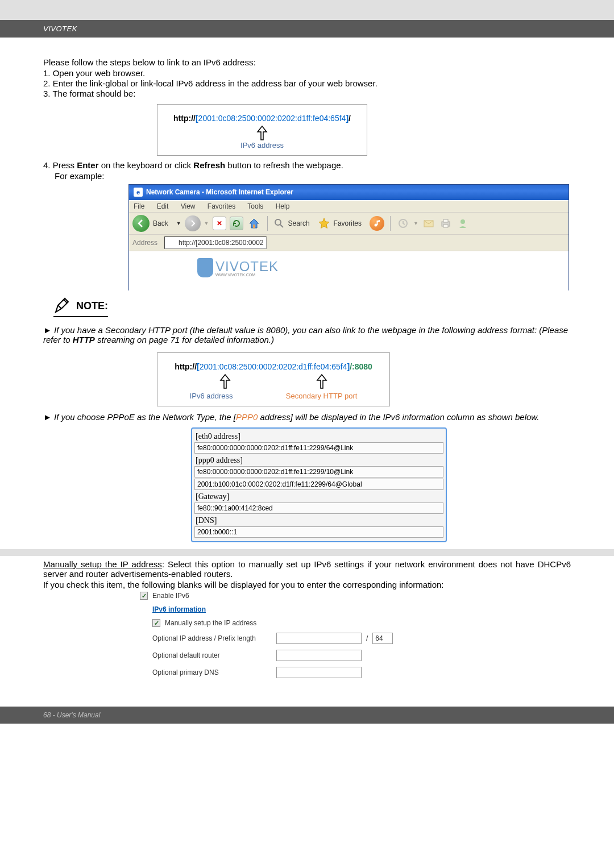 Image resolution: width=614 pixels, height=868 pixels. What do you see at coordinates (267, 223) in the screenshot?
I see `toolbar-separator` at bounding box center [267, 223].